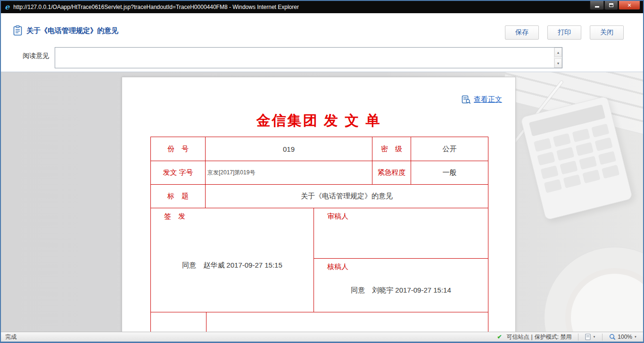 The image size is (644, 343). I want to click on title-label: 标 题, so click(178, 196).